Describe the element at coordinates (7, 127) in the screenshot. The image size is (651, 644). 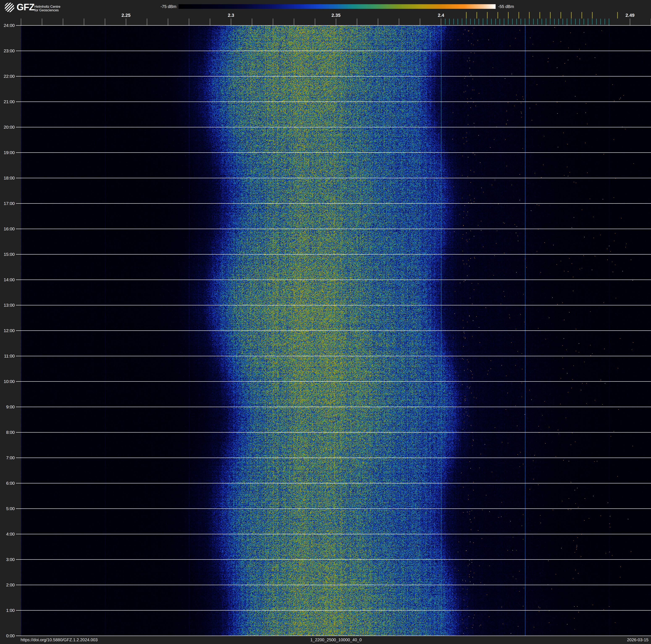
I see `time-tick-label: 20:00` at that location.